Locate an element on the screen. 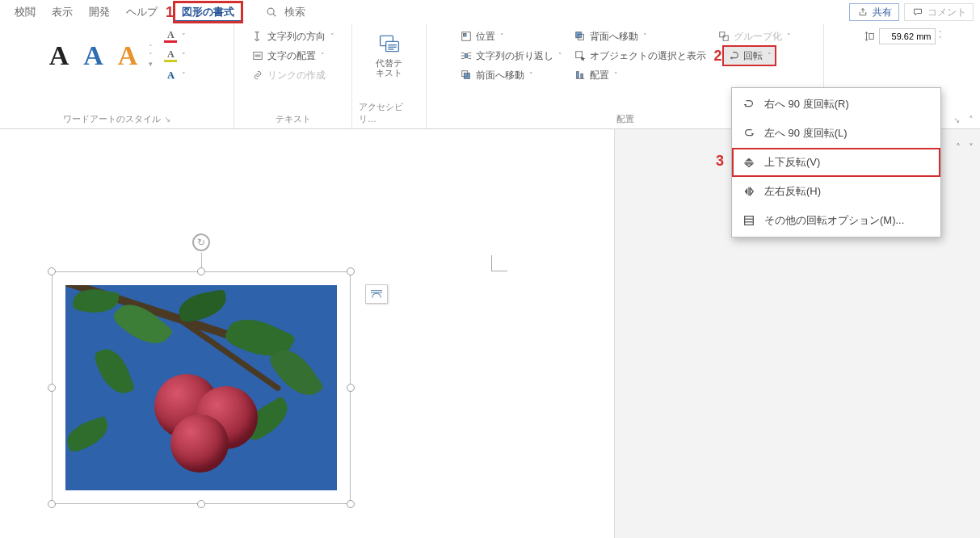 The height and width of the screenshot is (538, 980). text-effects-icon: A is located at coordinates (170, 75).